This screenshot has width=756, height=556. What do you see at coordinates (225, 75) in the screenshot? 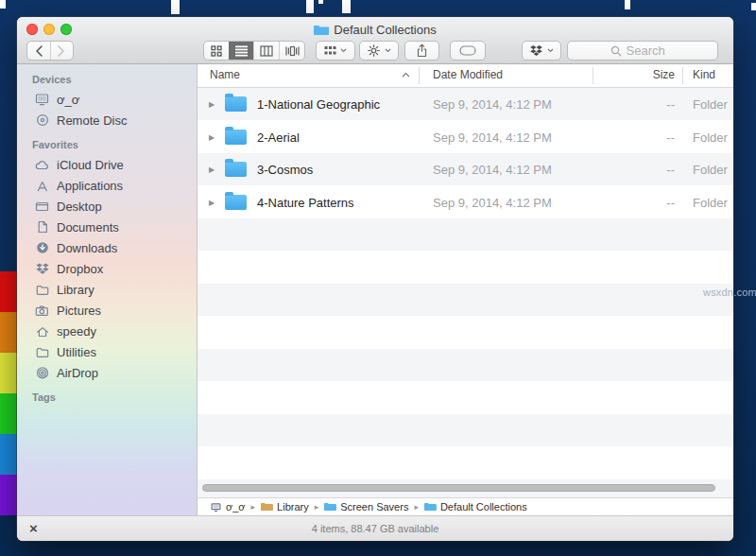
I see `column-header-name: Name` at bounding box center [225, 75].